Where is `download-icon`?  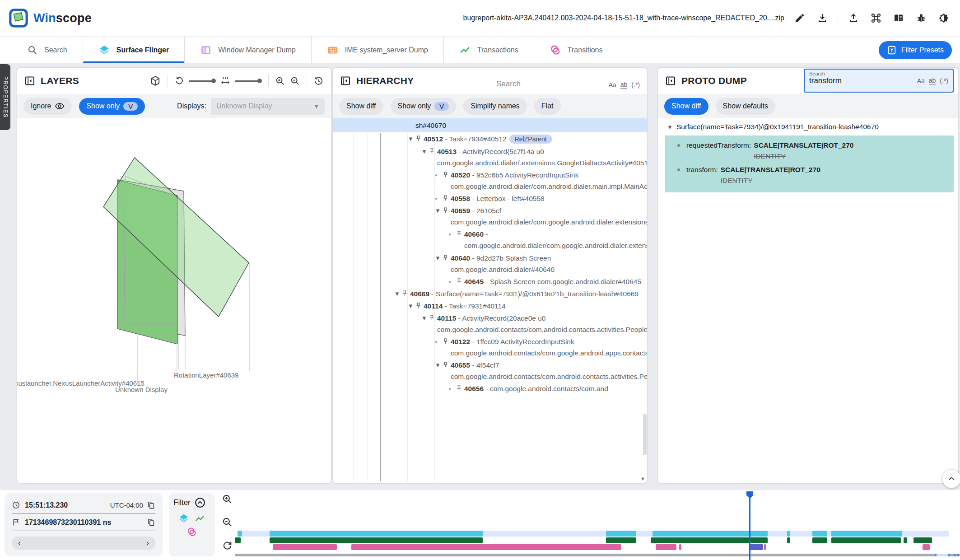 download-icon is located at coordinates (822, 18).